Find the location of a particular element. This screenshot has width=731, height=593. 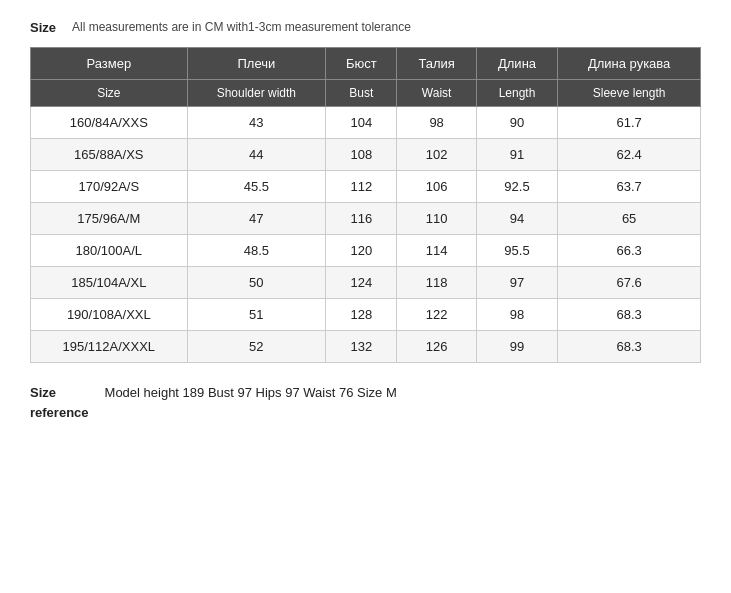

table-cell-1-0: 165/88A/XS is located at coordinates (110, 155).